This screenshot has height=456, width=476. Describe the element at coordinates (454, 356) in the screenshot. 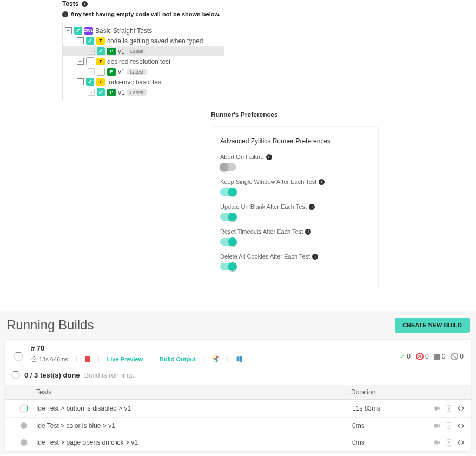

I see `forbid-icon` at that location.